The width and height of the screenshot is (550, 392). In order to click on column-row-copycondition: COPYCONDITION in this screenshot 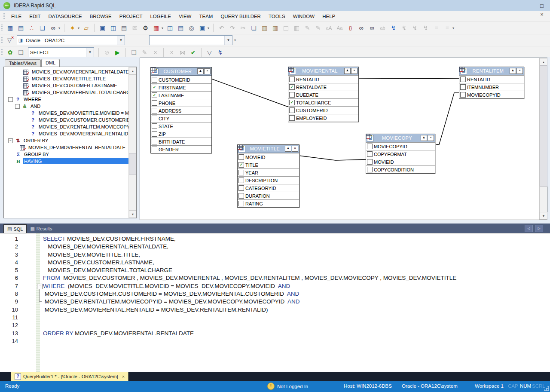, I will do `click(400, 169)`.